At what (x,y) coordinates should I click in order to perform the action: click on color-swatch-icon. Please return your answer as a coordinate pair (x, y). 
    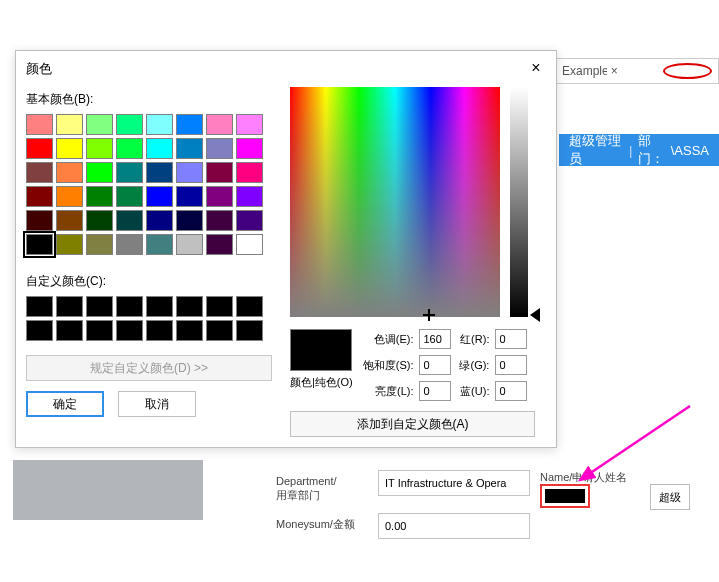
    Looking at the image, I should click on (565, 496).